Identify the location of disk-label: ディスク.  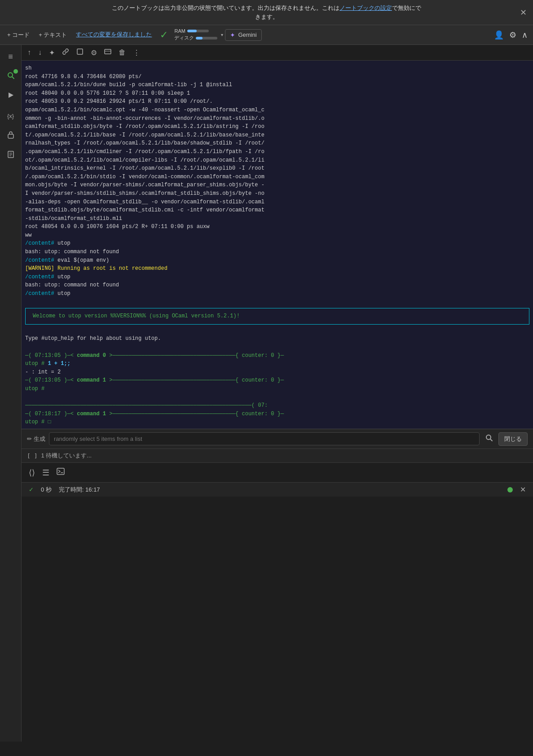
(184, 38).